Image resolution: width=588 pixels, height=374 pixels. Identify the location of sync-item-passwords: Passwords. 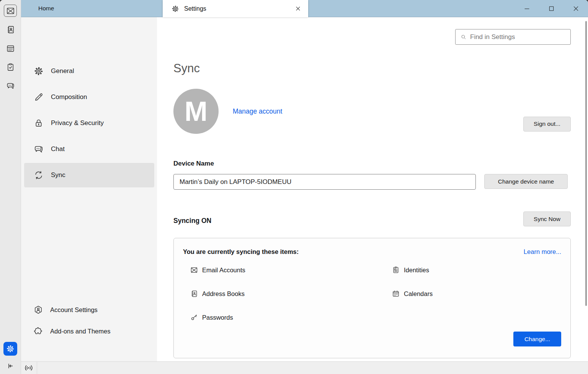
(284, 317).